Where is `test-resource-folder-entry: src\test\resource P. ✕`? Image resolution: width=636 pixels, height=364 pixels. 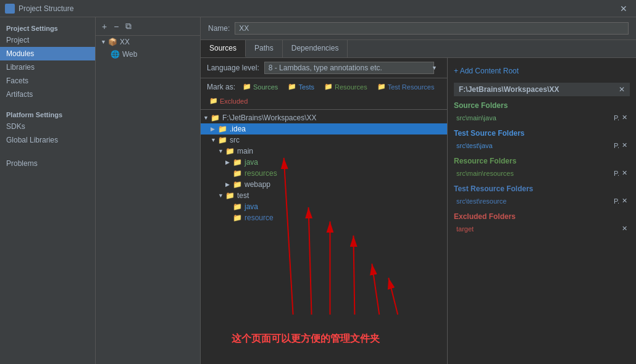
test-resource-folder-entry: src\test\resource P. ✕ is located at coordinates (542, 201).